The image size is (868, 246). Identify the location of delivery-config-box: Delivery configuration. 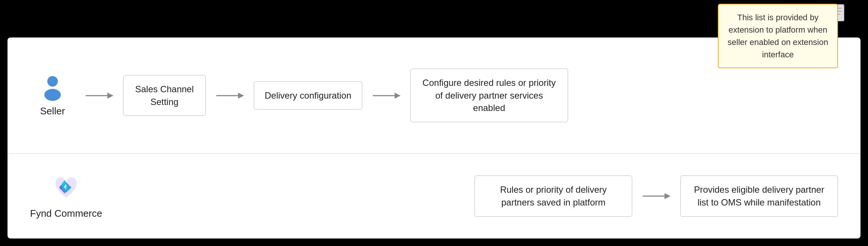
(308, 96).